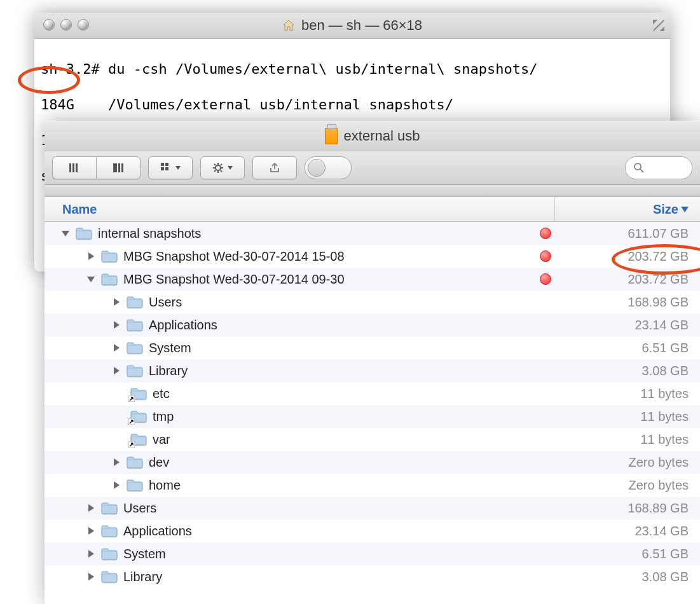 The image size is (700, 604). Describe the element at coordinates (373, 136) in the screenshot. I see `finder-titlebar: external usb` at that location.